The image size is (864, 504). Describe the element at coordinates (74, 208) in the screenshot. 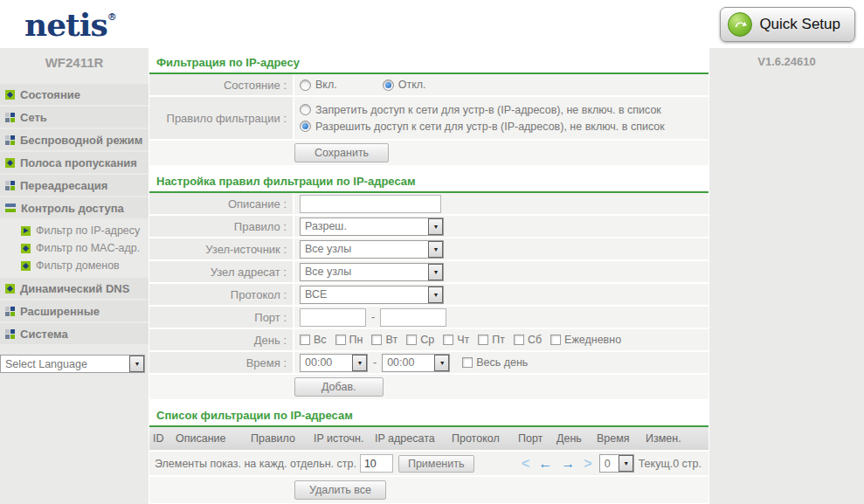

I see `sidebar-item-access-control: Контроль доступа` at that location.